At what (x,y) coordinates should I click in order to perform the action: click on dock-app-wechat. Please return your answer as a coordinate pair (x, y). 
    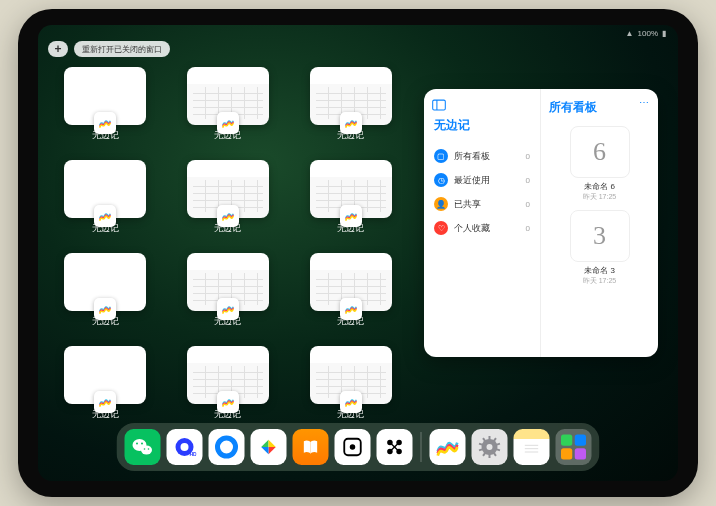
    Looking at the image, I should click on (143, 447).